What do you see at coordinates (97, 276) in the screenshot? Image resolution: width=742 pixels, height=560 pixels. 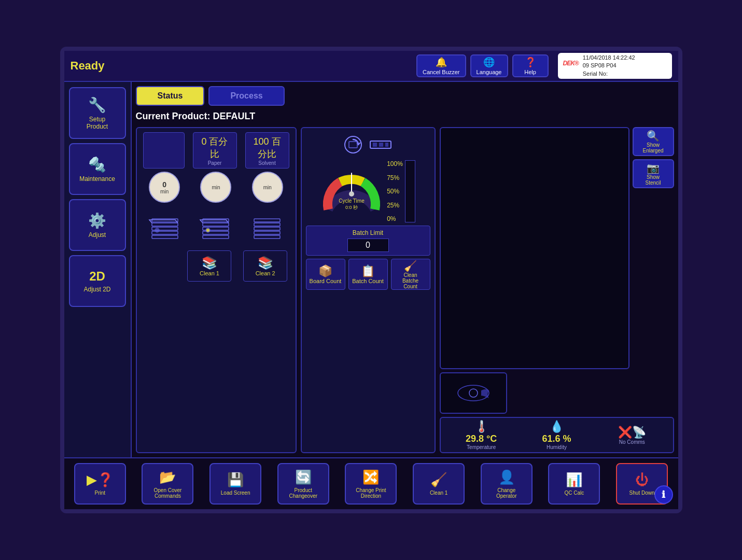 I see `adjust-2d-icon: 2D` at bounding box center [97, 276].